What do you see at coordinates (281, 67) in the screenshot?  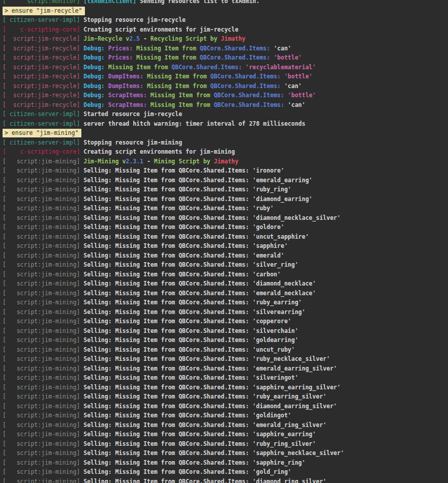 I see `log-message-segment: 'recyclablematerial'` at bounding box center [281, 67].